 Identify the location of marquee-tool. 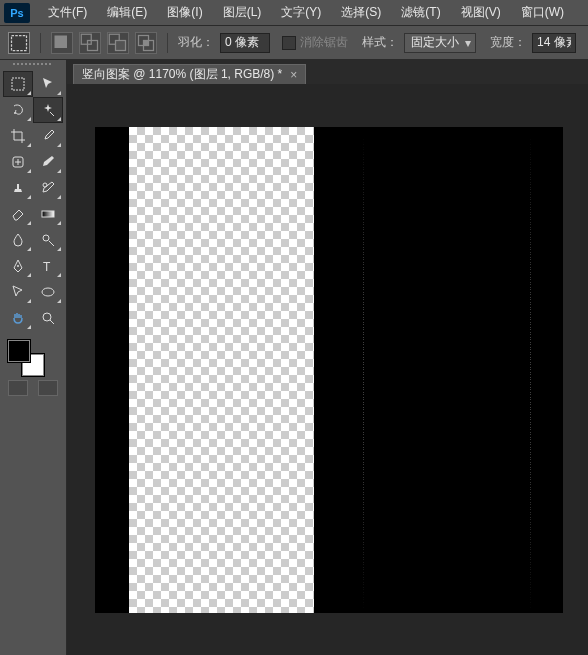
(18, 84).